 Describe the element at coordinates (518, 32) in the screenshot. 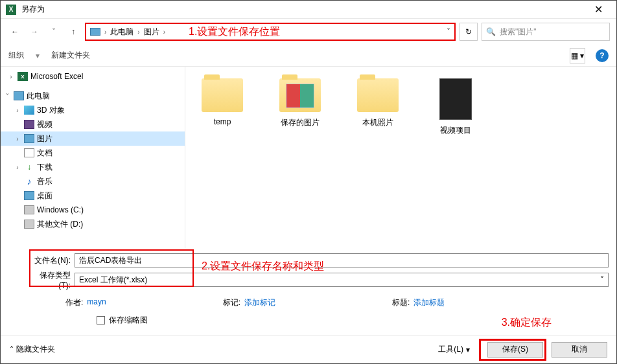

I see `search-placeholder: 搜索"图片"` at that location.